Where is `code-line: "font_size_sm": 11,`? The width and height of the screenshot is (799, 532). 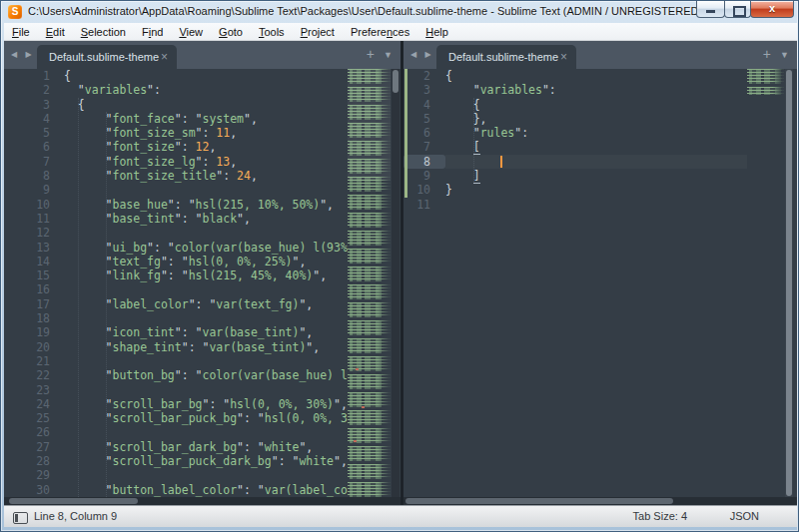 code-line: "font_size_sm": 11, is located at coordinates (206, 133).